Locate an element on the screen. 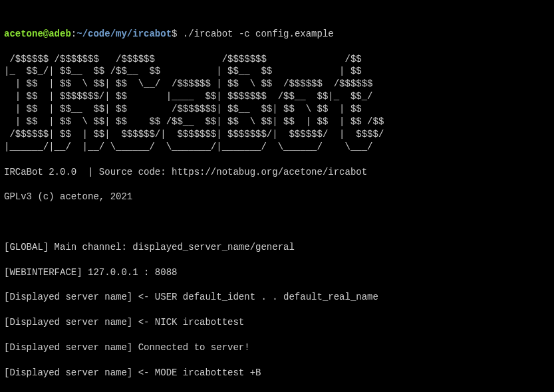 Image resolution: width=554 pixels, height=392 pixels. license-line: GPLv3 (c) acetone, 2021 is located at coordinates (277, 197).